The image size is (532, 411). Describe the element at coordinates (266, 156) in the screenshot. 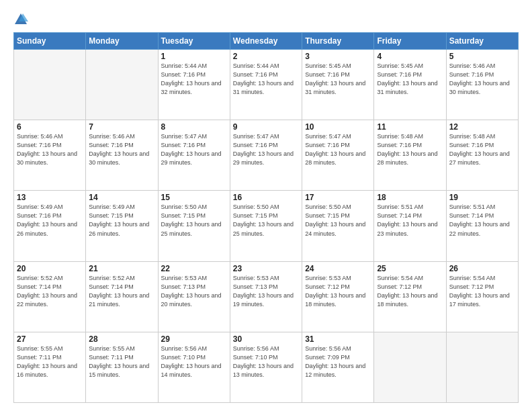

I see `day-cell: 9Sunrise: 5:47 AM Sunset: 7:16 PM Daylig…` at that location.